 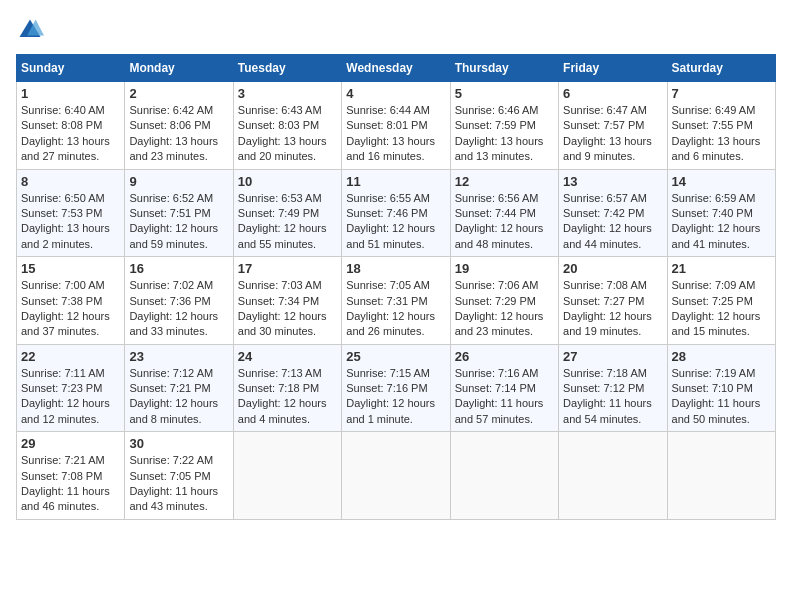 What do you see at coordinates (288, 356) in the screenshot?
I see `day-number: 24` at bounding box center [288, 356].